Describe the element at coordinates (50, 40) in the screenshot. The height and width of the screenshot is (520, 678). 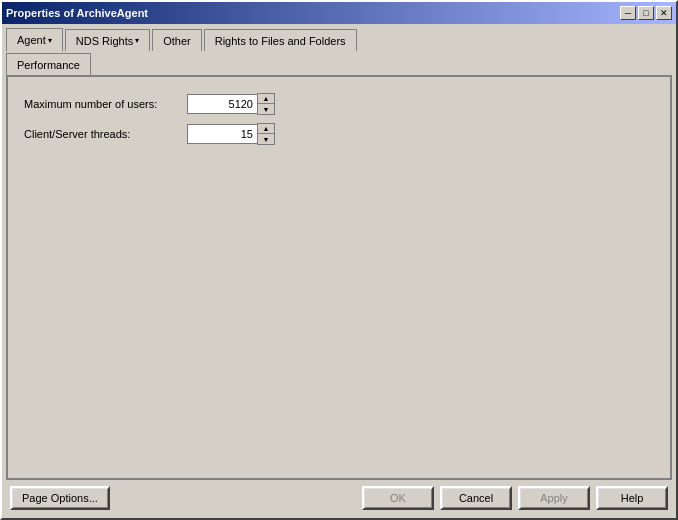
I see `agent-tab-arrow-icon: ▾` at that location.